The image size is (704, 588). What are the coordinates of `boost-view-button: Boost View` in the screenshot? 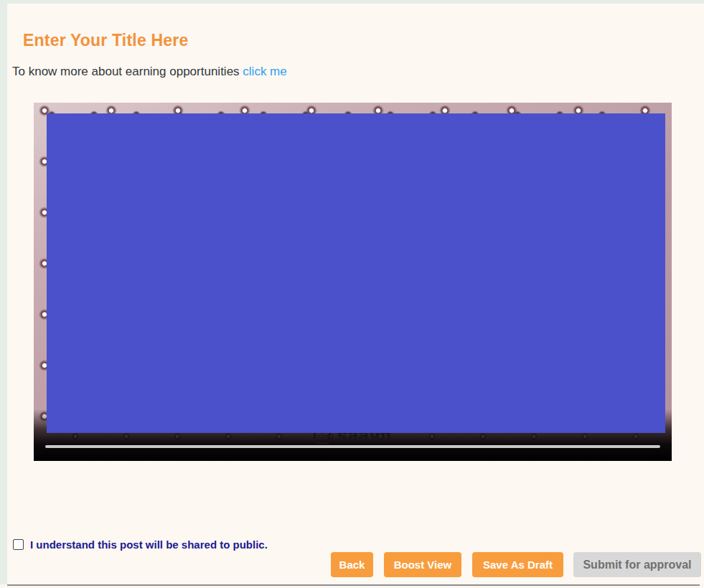 It's located at (423, 564).